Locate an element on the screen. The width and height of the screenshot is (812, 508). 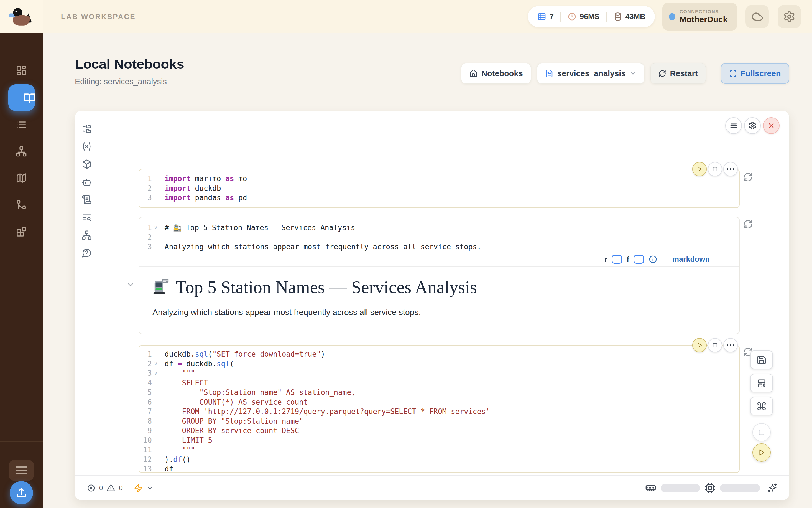
code-line: 2∨df = duckdb.sql( is located at coordinates (439, 364).